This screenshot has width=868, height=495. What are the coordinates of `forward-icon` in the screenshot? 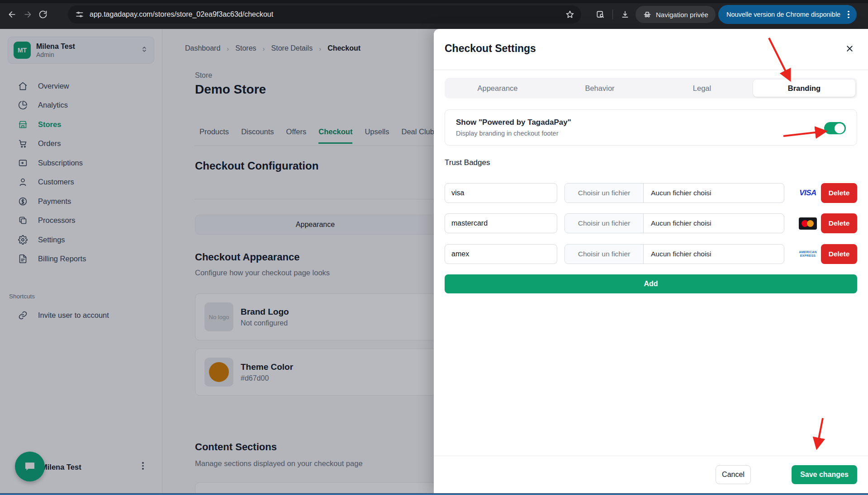 It's located at (28, 14).